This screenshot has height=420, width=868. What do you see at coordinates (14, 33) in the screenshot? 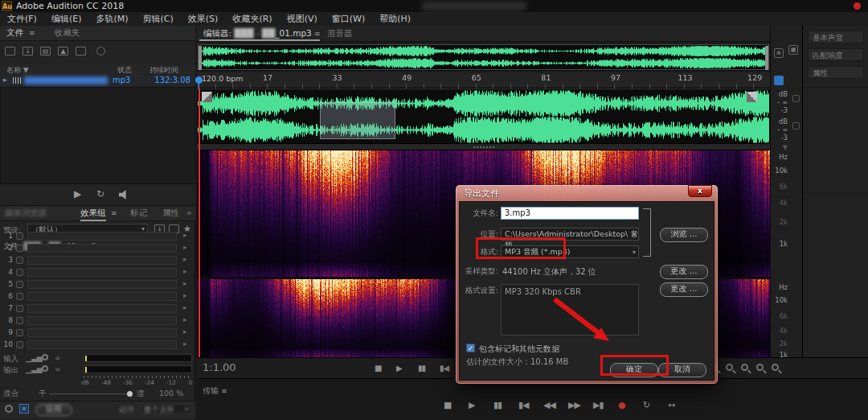
I see `tab-files: 文件` at bounding box center [14, 33].